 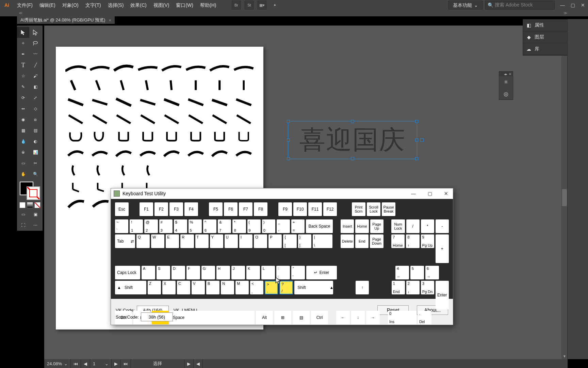 I want to click on shape-builder-tool: ◉, so click(x=23, y=120).